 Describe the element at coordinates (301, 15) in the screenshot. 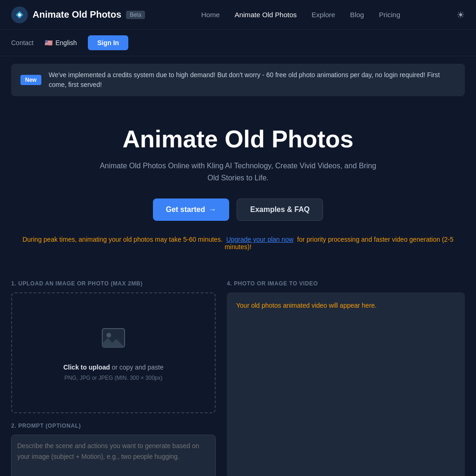

I see `main-nav: Home Animate Old Photos Explore Blog Pri…` at that location.